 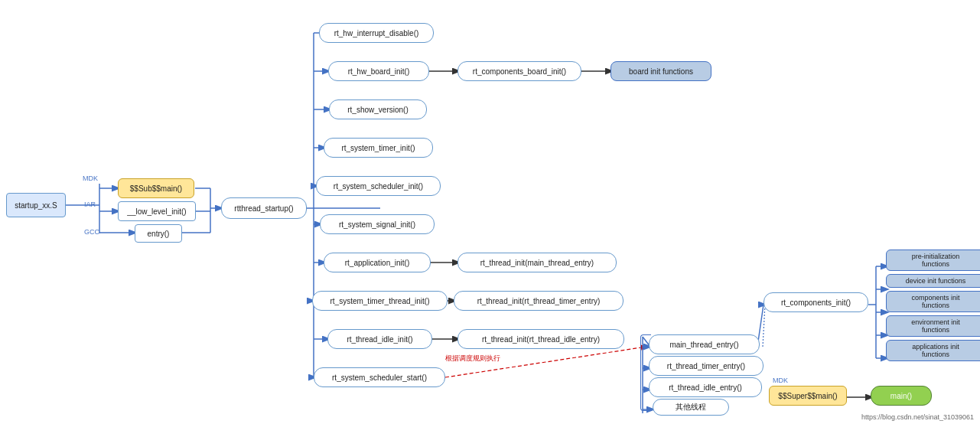 What do you see at coordinates (933, 260) in the screenshot?
I see `pre-init-label: pre-initializationfunctions` at bounding box center [933, 260].